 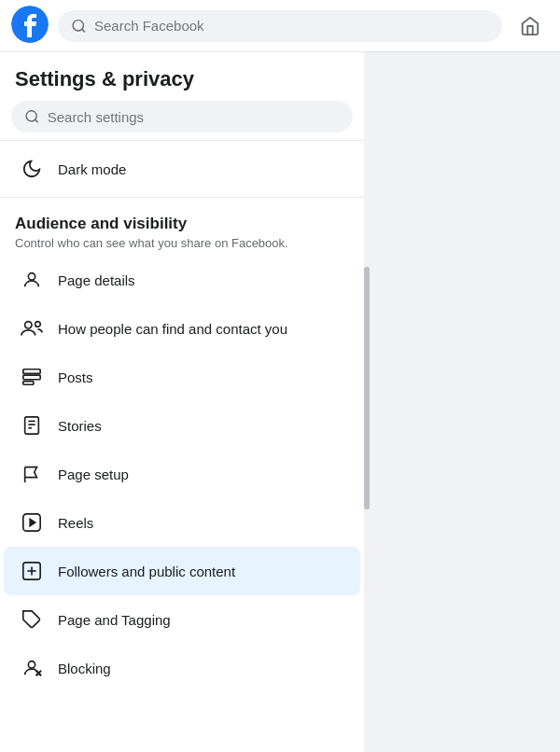 I want to click on audience-section-subtitle: Control who can see what you share on Fa…, so click(x=182, y=244).